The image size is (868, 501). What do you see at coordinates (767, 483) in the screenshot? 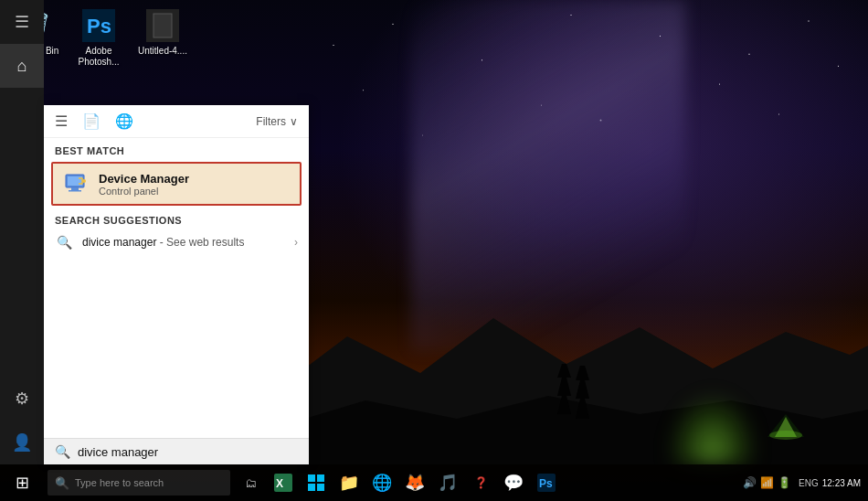
I see `taskbar-volume-icon: 📶` at bounding box center [767, 483].